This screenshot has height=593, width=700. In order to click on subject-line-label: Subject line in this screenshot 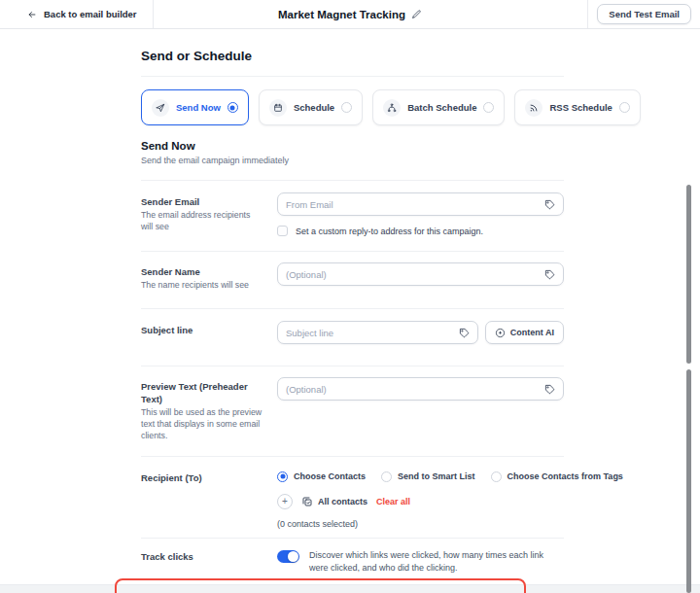, I will do `click(202, 331)`.